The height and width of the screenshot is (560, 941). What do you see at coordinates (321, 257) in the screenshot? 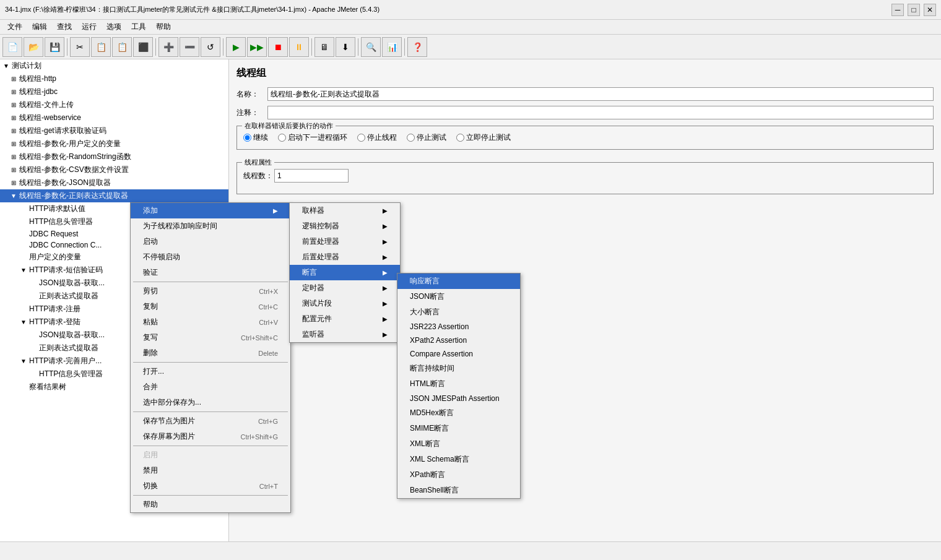
I see `ctx-add-post-label: 后置处理器` at bounding box center [321, 257].